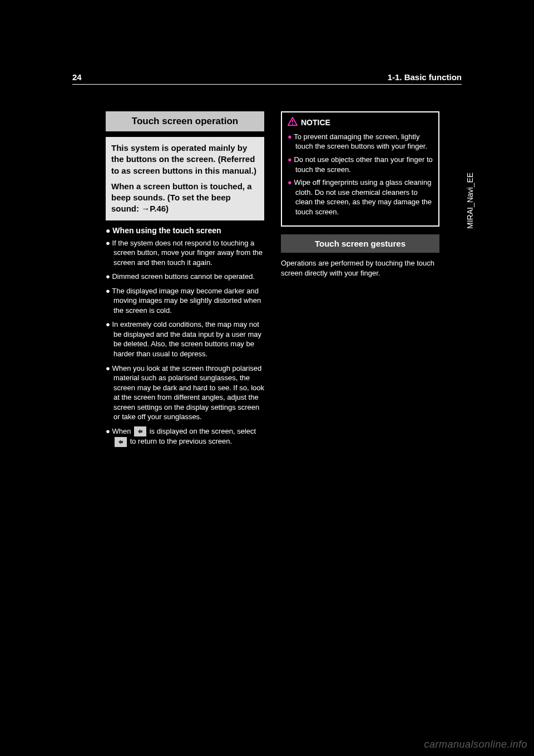  Describe the element at coordinates (360, 268) in the screenshot. I see `gestures-paragraph: Operations are performed by touching the…` at that location.